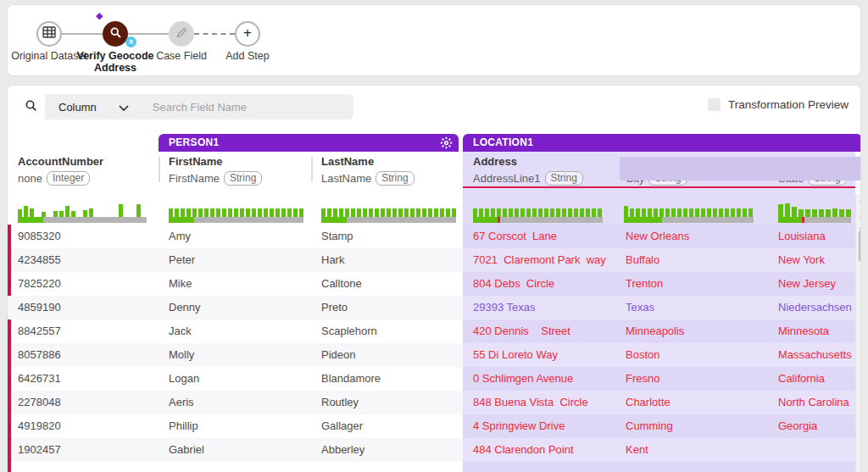  I want to click on cell-account-number: 2278048, so click(86, 403).